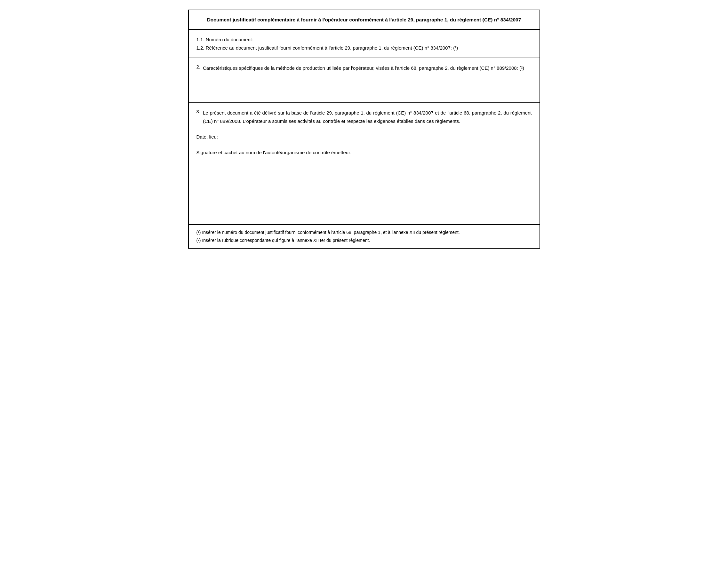  Describe the element at coordinates (364, 164) in the screenshot. I see `section-3: 3. Le présent document a été délivré sur…` at that location.